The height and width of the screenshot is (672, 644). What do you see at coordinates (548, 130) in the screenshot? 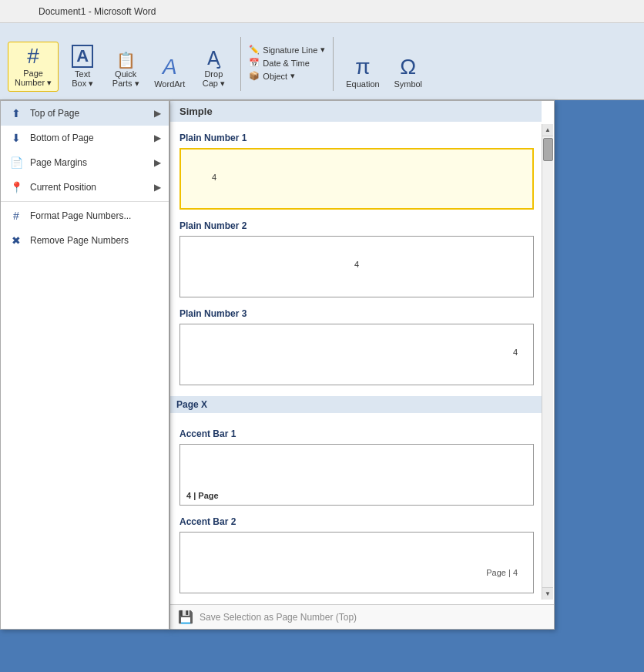
I see `scroll-up-arrow: ▲` at bounding box center [548, 130].